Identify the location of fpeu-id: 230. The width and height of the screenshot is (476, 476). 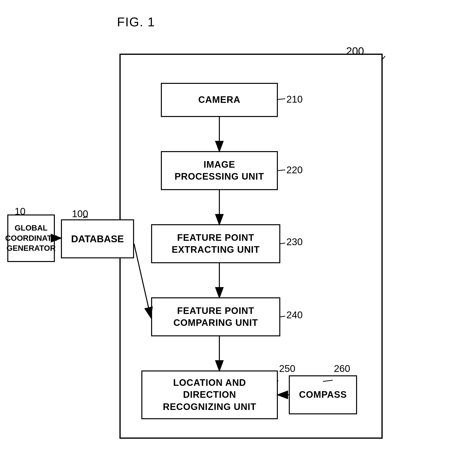
(295, 242).